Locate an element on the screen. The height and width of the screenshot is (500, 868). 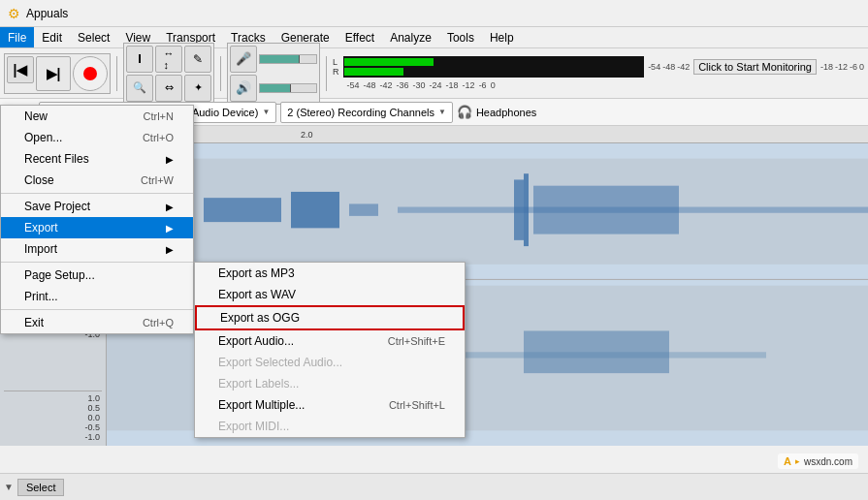
app-title: Appuals is located at coordinates (47, 14).